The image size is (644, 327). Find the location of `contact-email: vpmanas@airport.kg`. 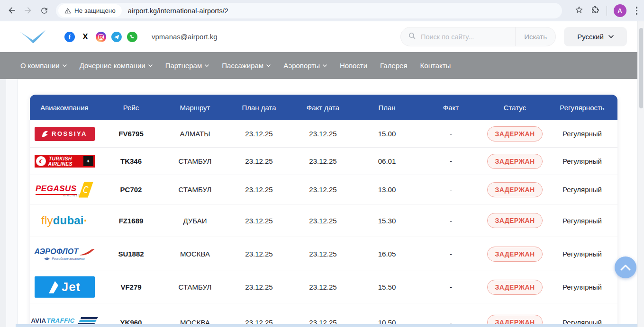

contact-email: vpmanas@airport.kg is located at coordinates (185, 37).